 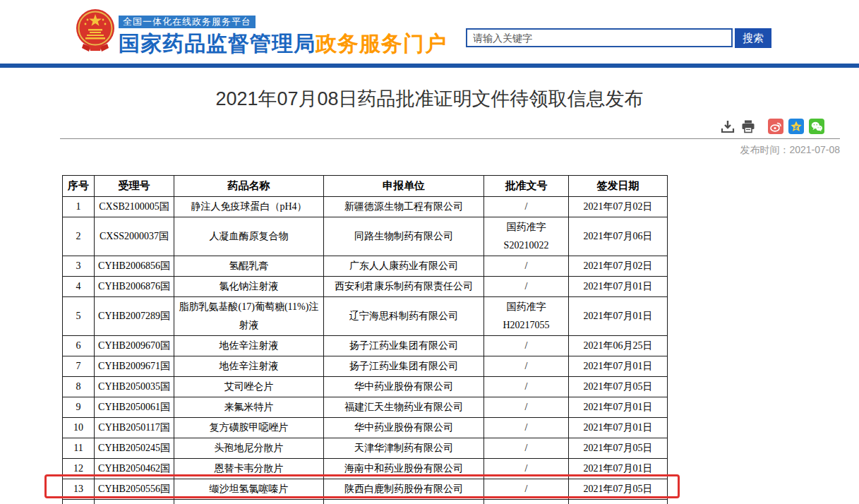 What do you see at coordinates (728, 126) in the screenshot?
I see `download-icon` at bounding box center [728, 126].